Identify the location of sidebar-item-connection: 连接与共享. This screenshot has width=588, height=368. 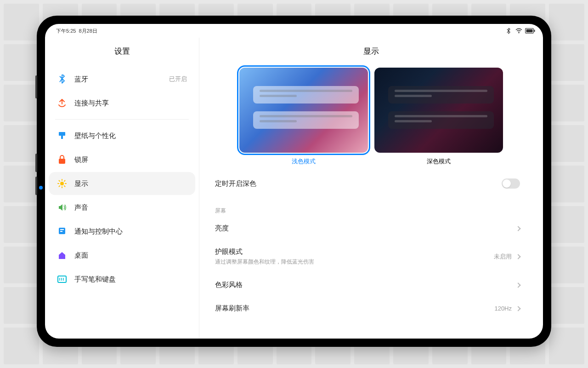
(122, 103).